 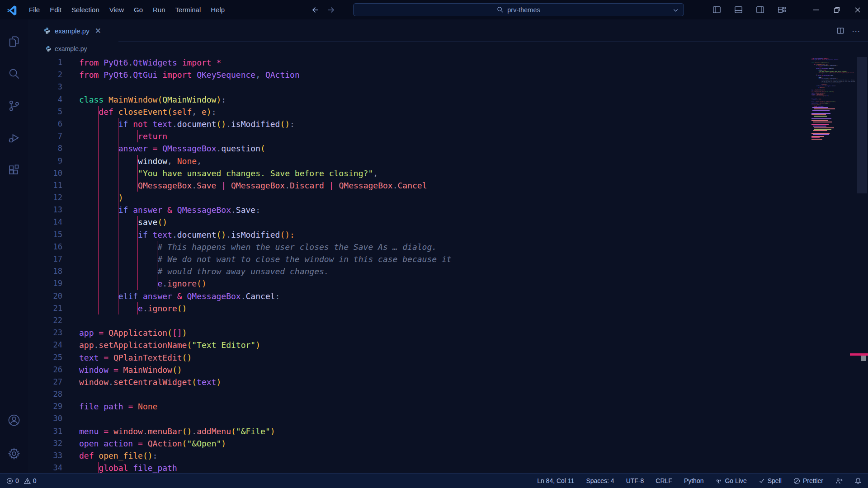 I want to click on forward-arrow-icon, so click(x=331, y=10).